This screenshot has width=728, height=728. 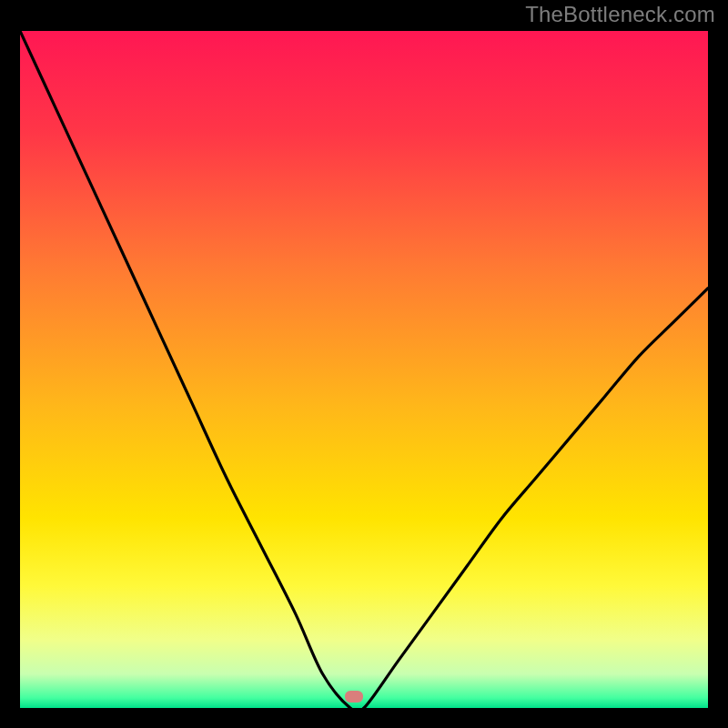 I want to click on optimal-marker, so click(x=354, y=697).